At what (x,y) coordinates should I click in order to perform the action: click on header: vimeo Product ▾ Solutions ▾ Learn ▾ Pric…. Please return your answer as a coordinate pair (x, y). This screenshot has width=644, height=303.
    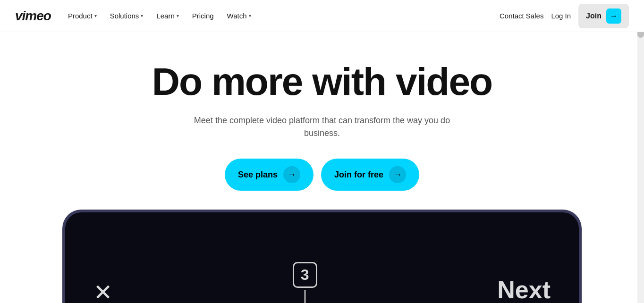
    Looking at the image, I should click on (322, 16).